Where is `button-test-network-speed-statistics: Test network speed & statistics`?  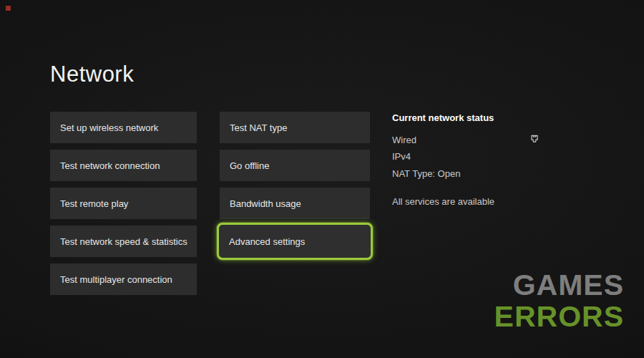
button-test-network-speed-statistics: Test network speed & statistics is located at coordinates (123, 241).